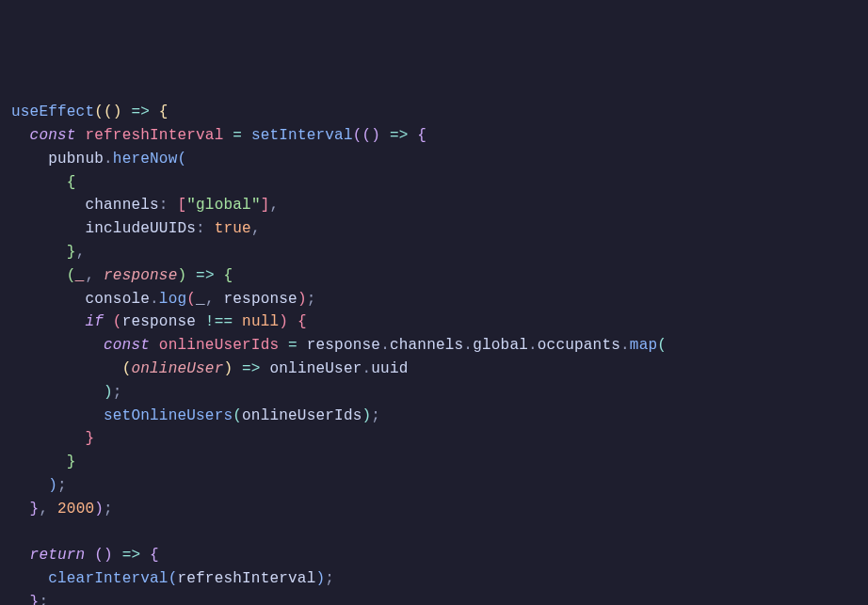 This screenshot has height=605, width=868. Describe the element at coordinates (501, 345) in the screenshot. I see `code-token: global` at that location.